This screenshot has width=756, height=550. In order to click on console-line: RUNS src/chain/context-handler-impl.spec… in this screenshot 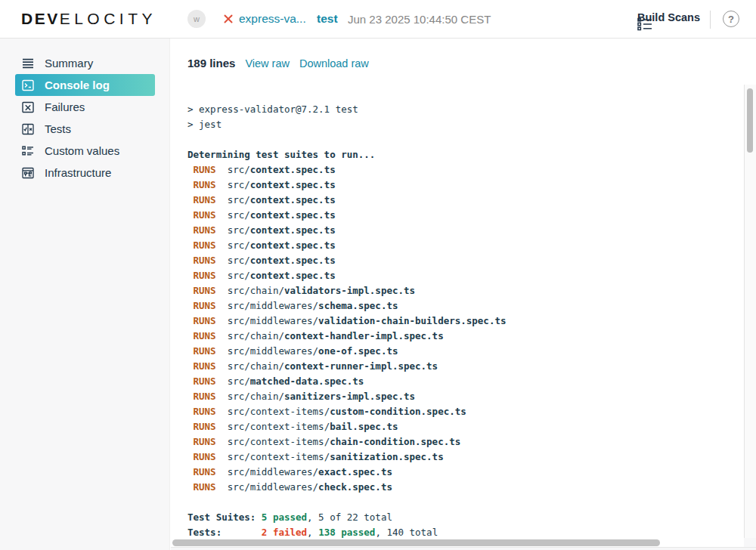, I will do `click(466, 336)`.